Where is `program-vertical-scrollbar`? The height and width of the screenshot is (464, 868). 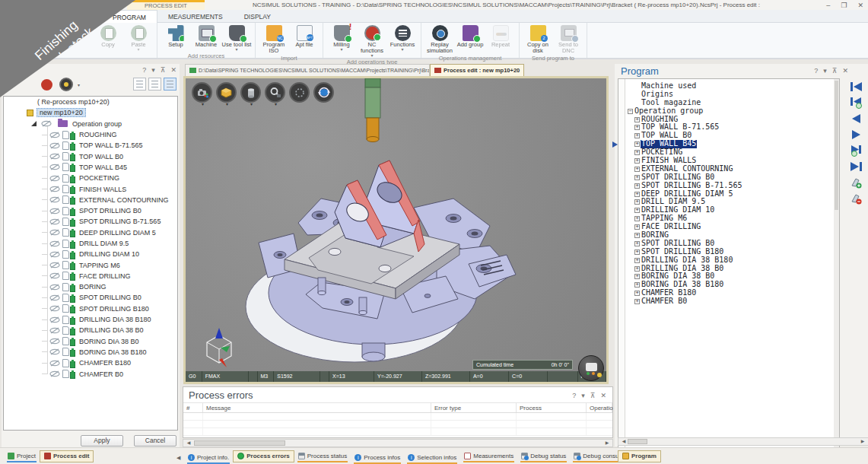
program-vertical-scrollbar is located at coordinates (837, 265).